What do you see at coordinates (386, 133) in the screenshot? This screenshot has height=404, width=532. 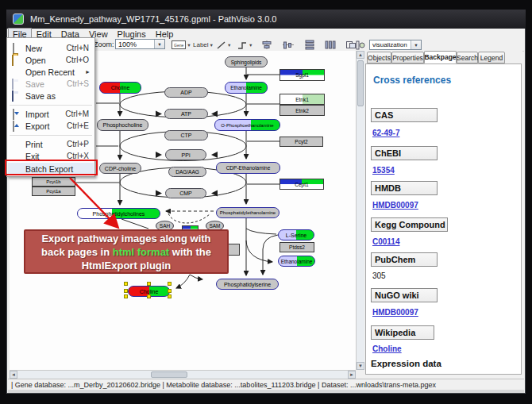 I see `link-cas: 62-49-7` at bounding box center [386, 133].